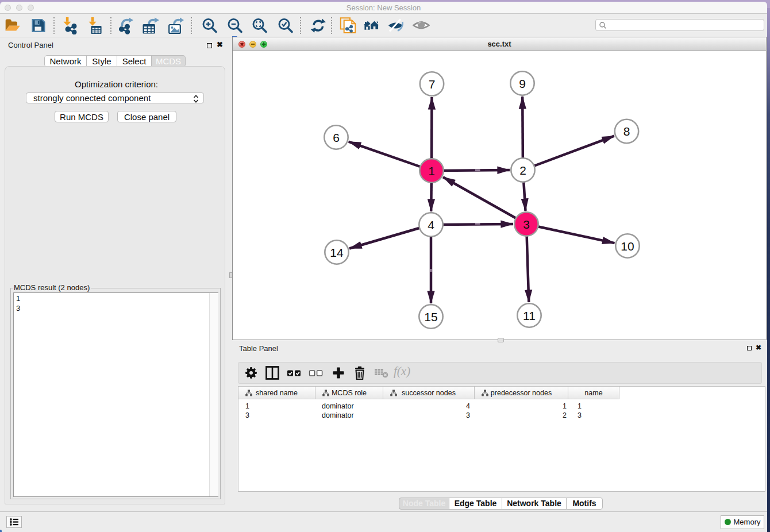 The height and width of the screenshot is (532, 770). Describe the element at coordinates (432, 171) in the screenshot. I see `svg-text: 1` at that location.